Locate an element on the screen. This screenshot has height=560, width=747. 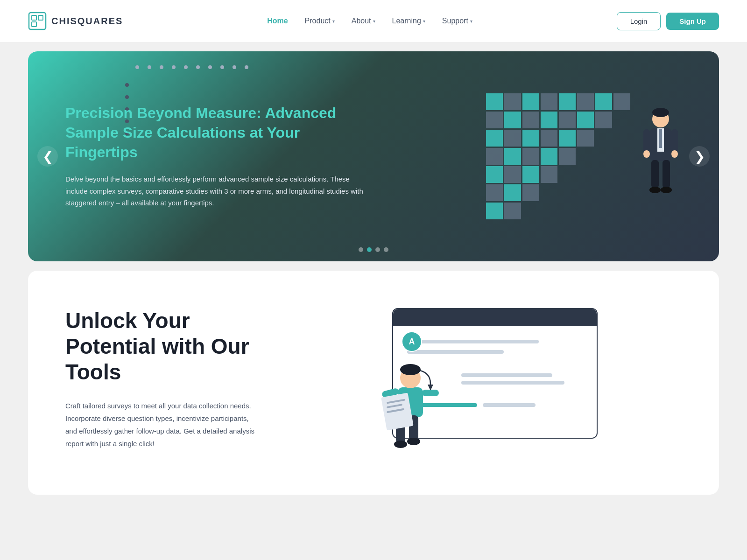
person-sitting-figure is located at coordinates (411, 406).